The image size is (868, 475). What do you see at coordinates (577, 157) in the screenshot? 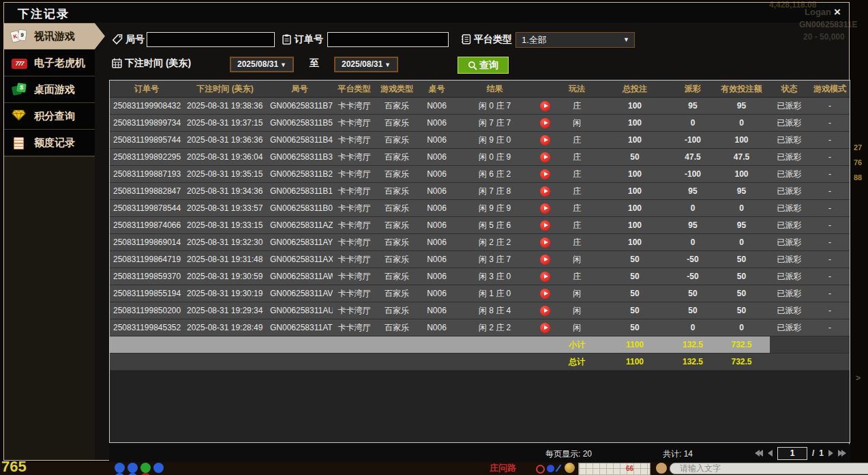
I see `cell-play: 庄` at bounding box center [577, 157].